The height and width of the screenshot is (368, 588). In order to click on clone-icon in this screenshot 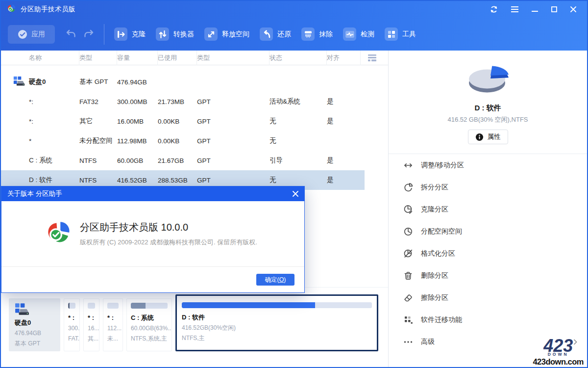, I will do `click(121, 34)`.